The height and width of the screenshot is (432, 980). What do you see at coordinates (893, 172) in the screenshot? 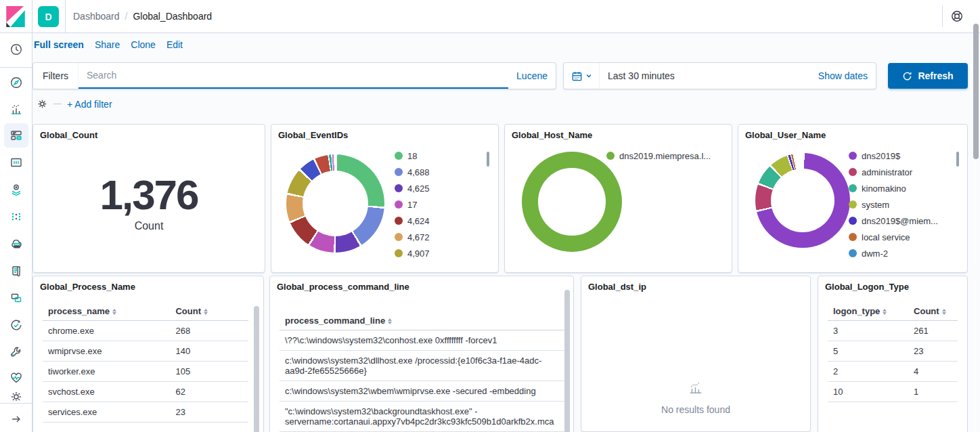
I see `legend-item: administrator` at bounding box center [893, 172].